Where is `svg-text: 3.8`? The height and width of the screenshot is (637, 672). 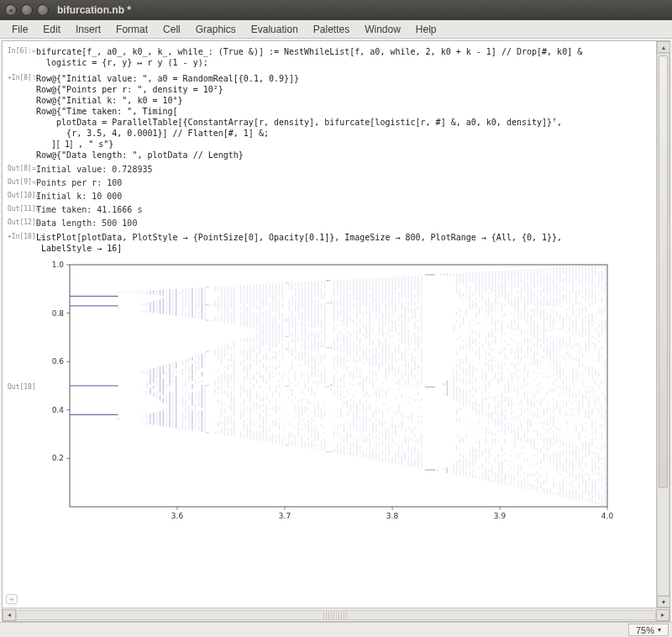 svg-text: 3.8 is located at coordinates (393, 516).